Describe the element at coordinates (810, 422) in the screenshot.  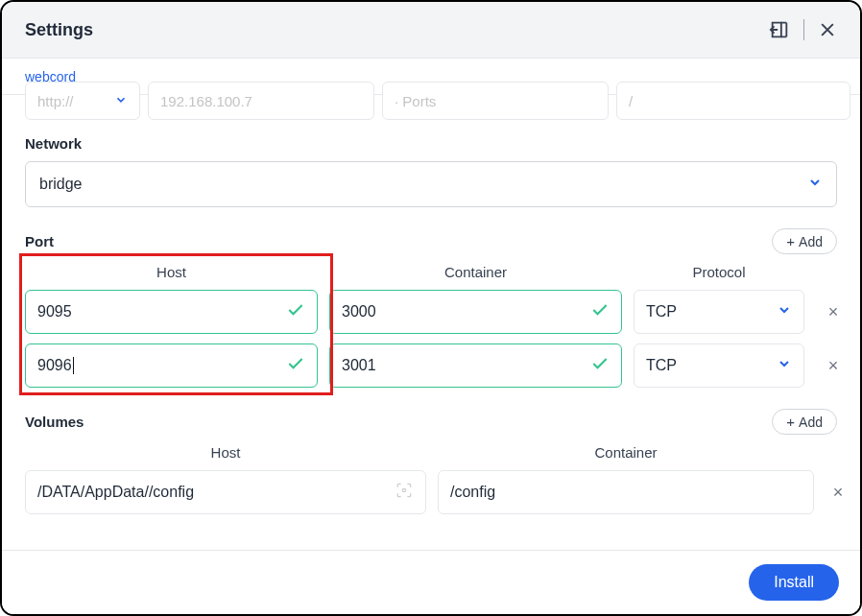
I see `add-volume-label: Add` at that location.